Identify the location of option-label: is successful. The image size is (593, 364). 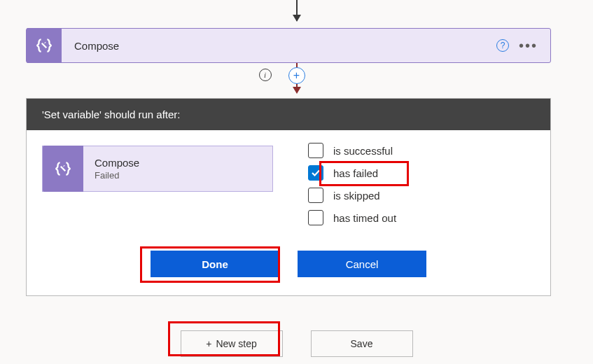
(363, 151).